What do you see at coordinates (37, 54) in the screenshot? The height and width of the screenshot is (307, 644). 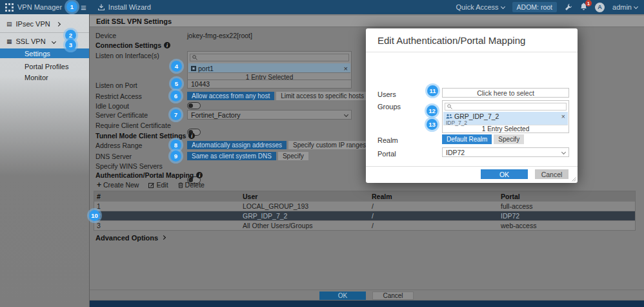 I see `sidebar-item-label: Settings` at bounding box center [37, 54].